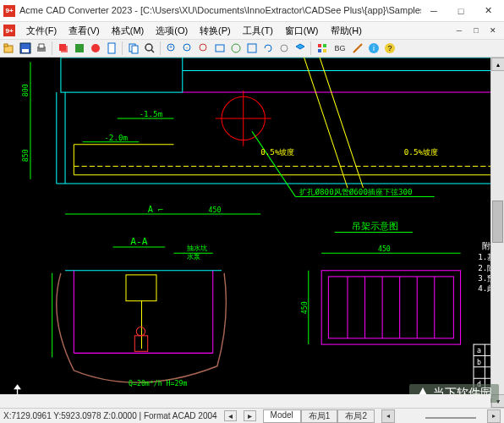 This screenshot has height=423, width=504. I want to click on vert-dim-2: 850, so click(25, 156).